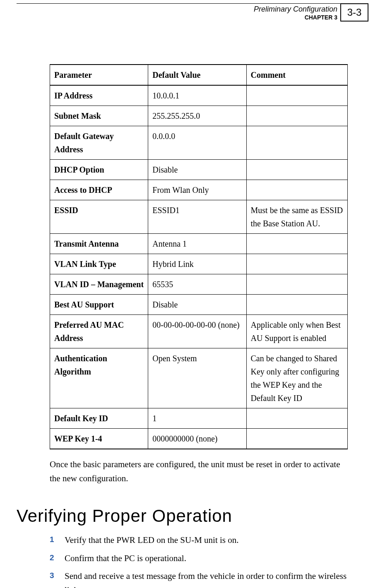 The width and height of the screenshot is (385, 588). What do you see at coordinates (192, 3) in the screenshot?
I see `header-rule` at bounding box center [192, 3].